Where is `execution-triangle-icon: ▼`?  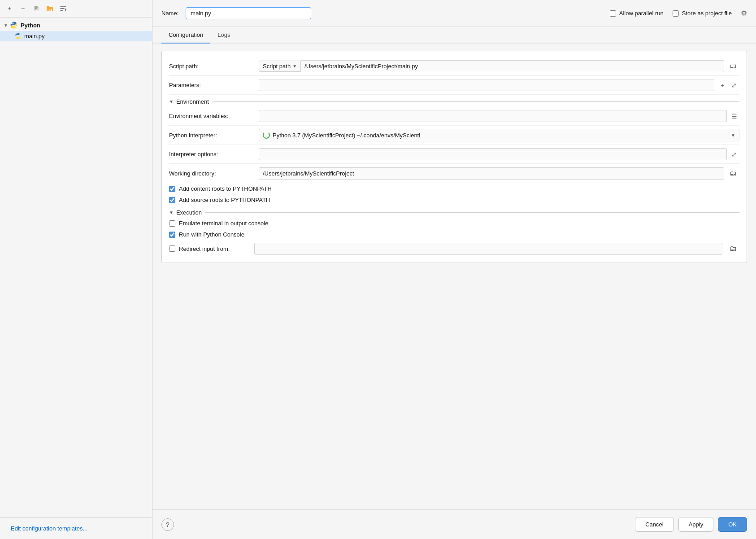 execution-triangle-icon: ▼ is located at coordinates (171, 213).